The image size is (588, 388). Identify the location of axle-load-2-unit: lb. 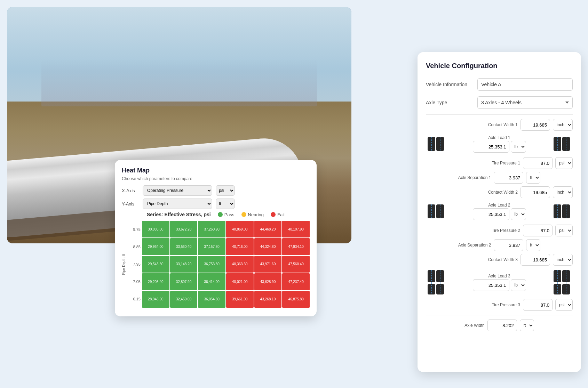
(518, 214).